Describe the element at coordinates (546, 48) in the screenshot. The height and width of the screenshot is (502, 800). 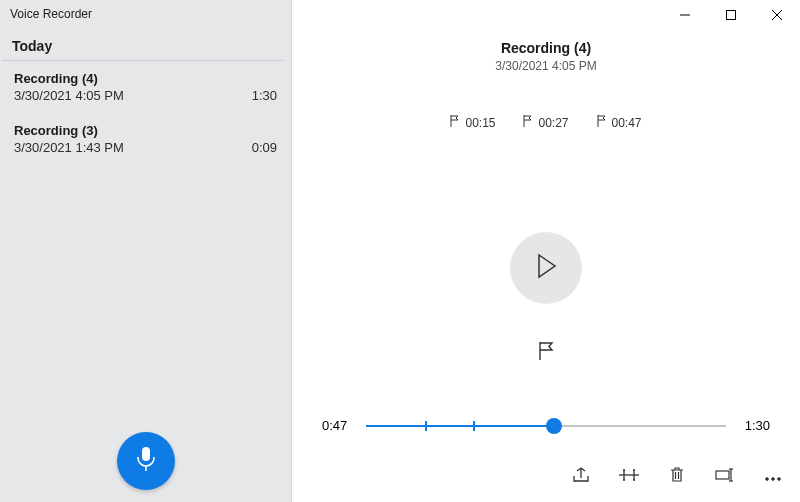
I see `detail-title: Recording (4)` at that location.